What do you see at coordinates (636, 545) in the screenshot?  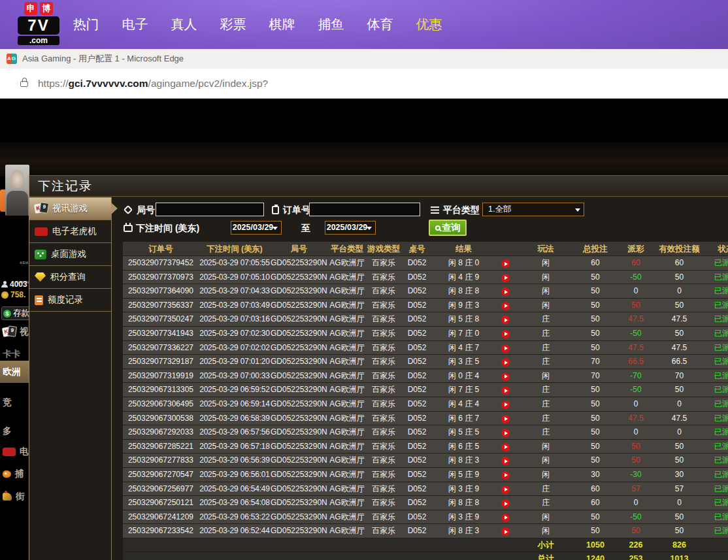 I see `table-cell: 226` at bounding box center [636, 545].